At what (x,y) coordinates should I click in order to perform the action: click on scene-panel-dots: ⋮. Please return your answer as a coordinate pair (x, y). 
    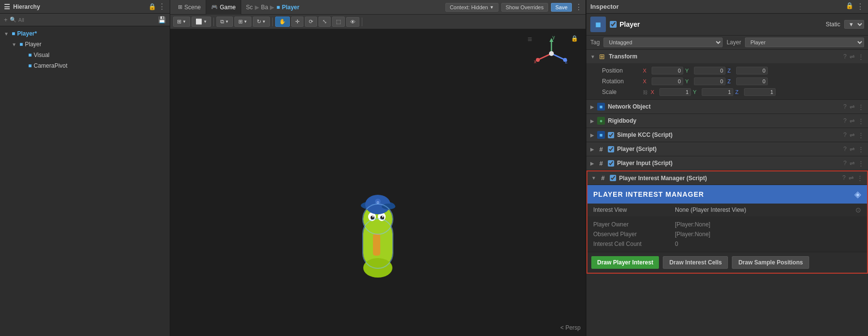
    Looking at the image, I should click on (579, 7).